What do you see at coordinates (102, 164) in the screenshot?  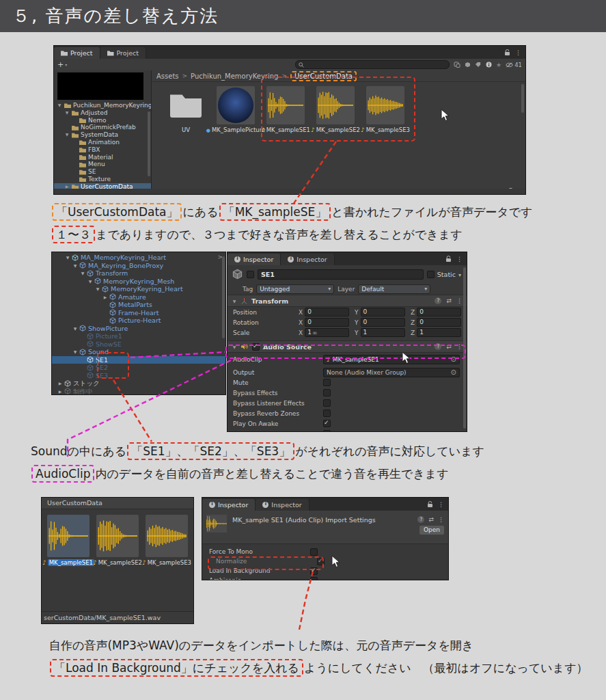 I see `tree-item: Menu` at bounding box center [102, 164].